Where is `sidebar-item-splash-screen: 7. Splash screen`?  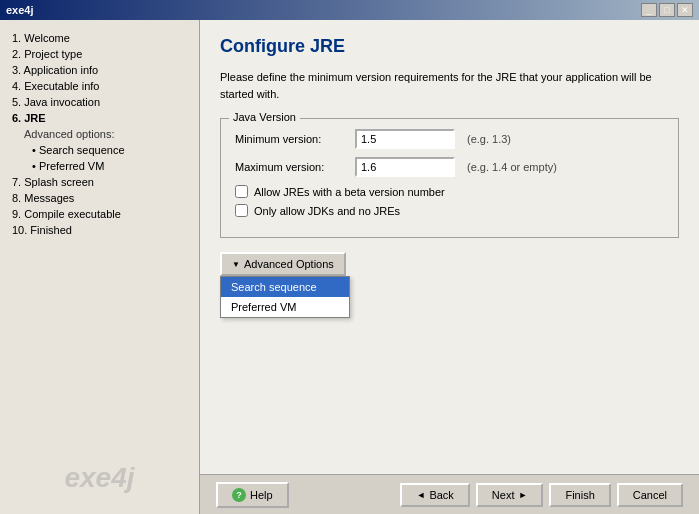
sidebar-item-splash-screen: 7. Splash screen is located at coordinates (100, 182).